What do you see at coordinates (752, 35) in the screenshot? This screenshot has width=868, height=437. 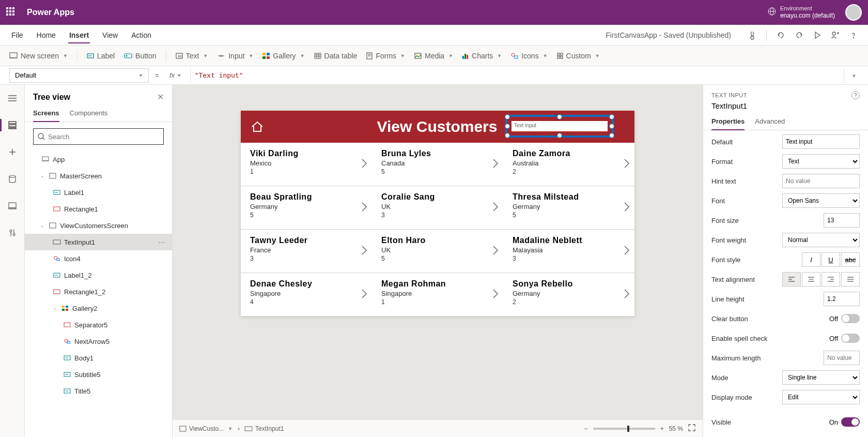 I see `app-checker-icon` at bounding box center [752, 35].